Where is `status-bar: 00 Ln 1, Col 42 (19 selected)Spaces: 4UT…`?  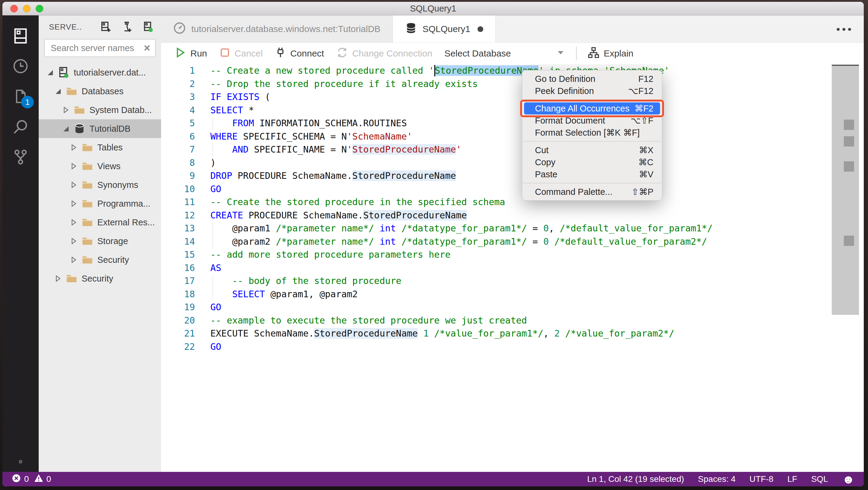
status-bar: 00 Ln 1, Col 42 (19 selected)Spaces: 4UT… is located at coordinates (433, 479).